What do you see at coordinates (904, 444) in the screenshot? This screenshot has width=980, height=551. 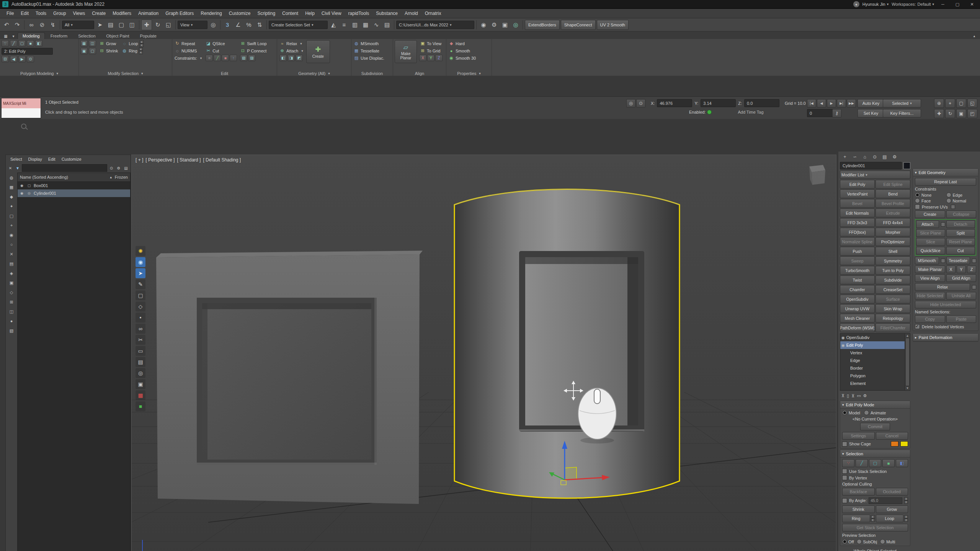 I see `cage-selected-color-swatch` at bounding box center [904, 444].